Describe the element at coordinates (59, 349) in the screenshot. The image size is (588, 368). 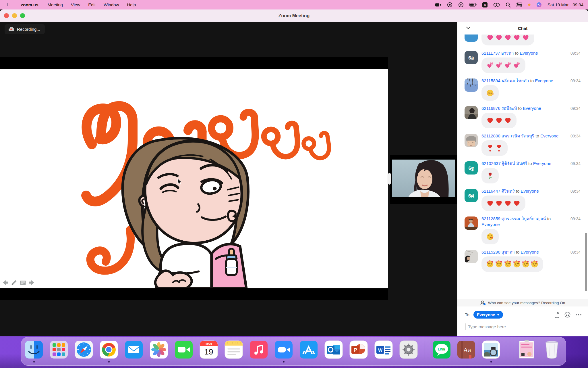
I see `dock-launchpad` at that location.